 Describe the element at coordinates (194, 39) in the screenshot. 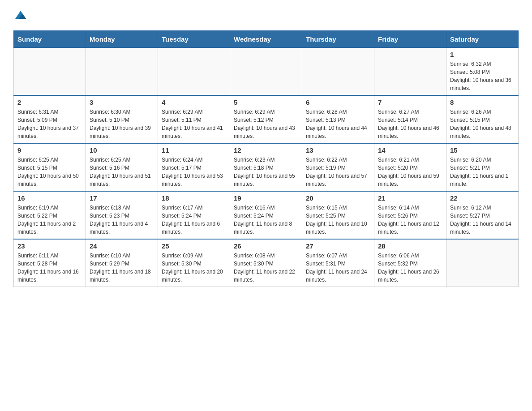

I see `weekday-header-tuesday: Tuesday` at that location.